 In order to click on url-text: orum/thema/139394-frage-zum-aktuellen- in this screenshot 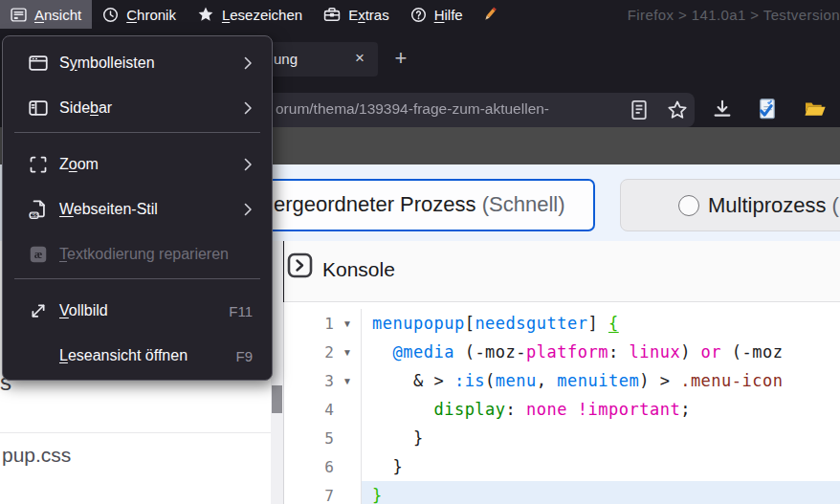, I will do `click(443, 109)`.